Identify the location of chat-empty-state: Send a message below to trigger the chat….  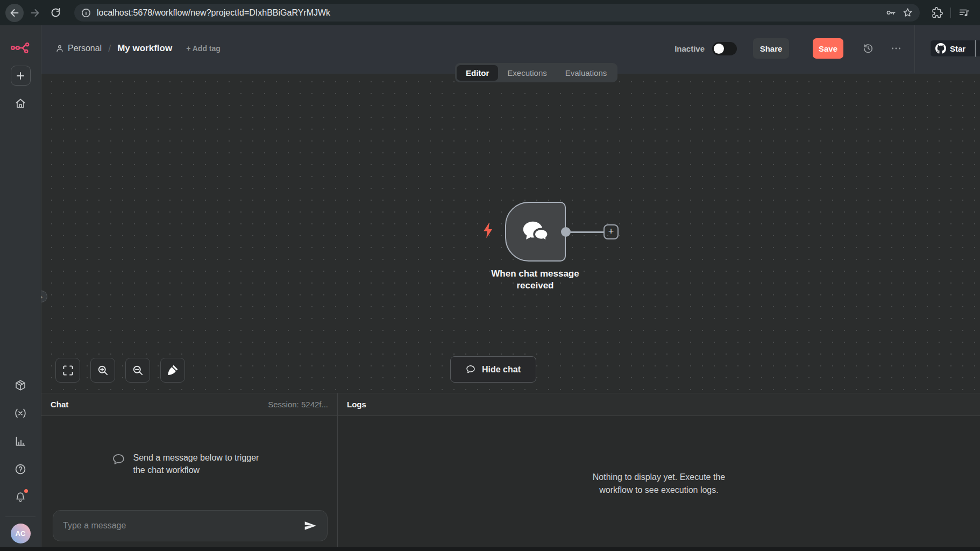
(189, 446).